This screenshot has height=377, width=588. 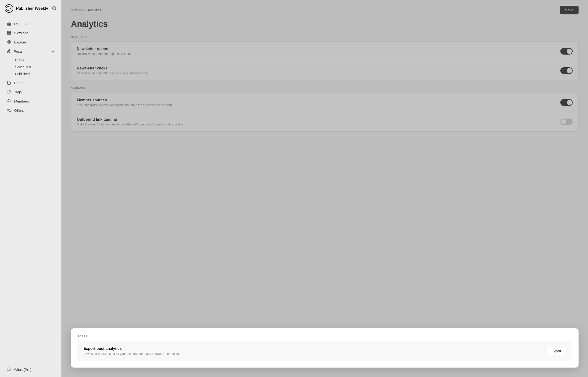 I want to click on newsletter-opens-title: Newsletter opens, so click(x=104, y=49).